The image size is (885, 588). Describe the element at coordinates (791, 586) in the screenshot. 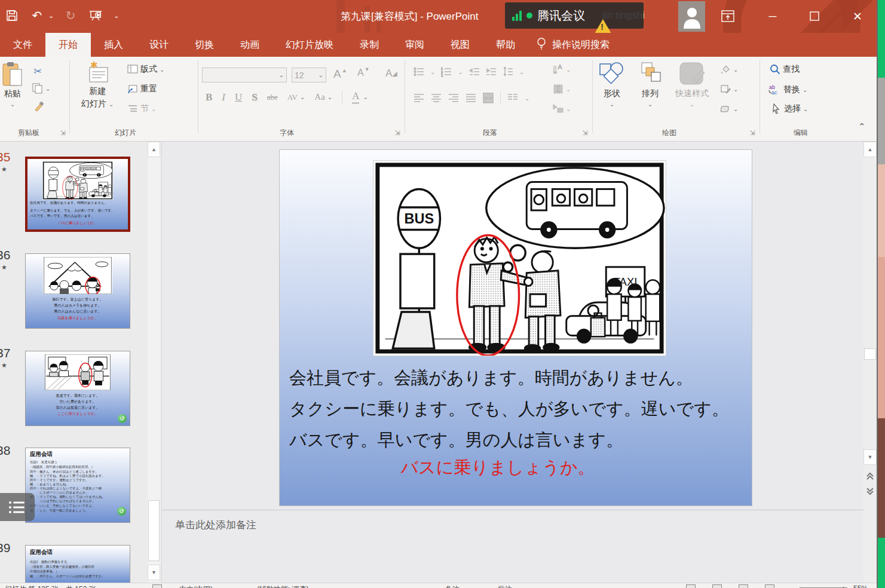

I see `zoom-out-button: −` at that location.